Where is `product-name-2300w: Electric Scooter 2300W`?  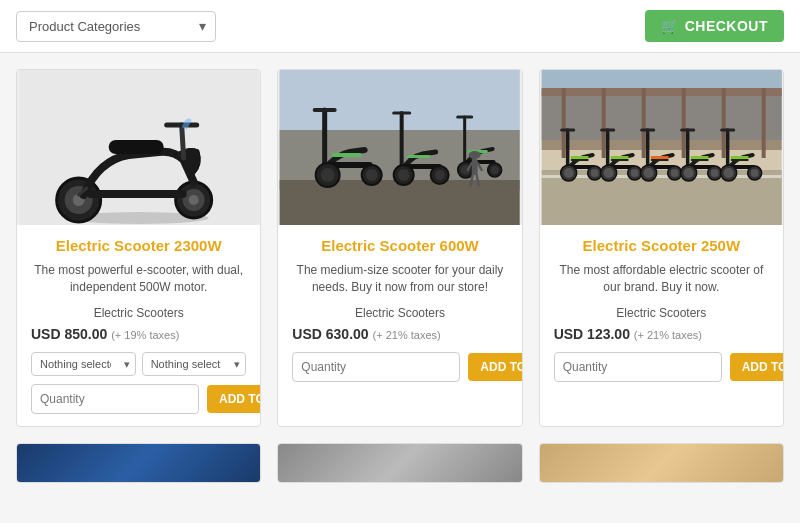
product-name-2300w: Electric Scooter 2300W is located at coordinates (138, 246).